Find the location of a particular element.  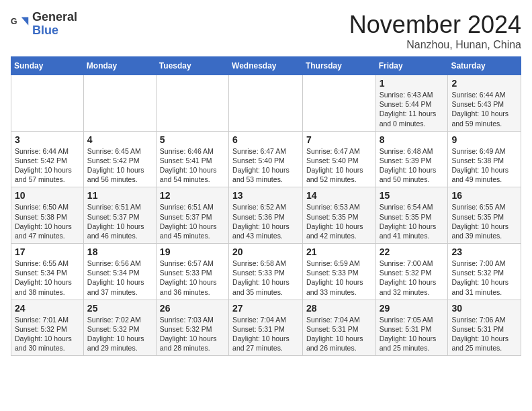

day-info: Sunrise: 7:06 AMSunset: 5:31 PMDaylight:… is located at coordinates (484, 334).